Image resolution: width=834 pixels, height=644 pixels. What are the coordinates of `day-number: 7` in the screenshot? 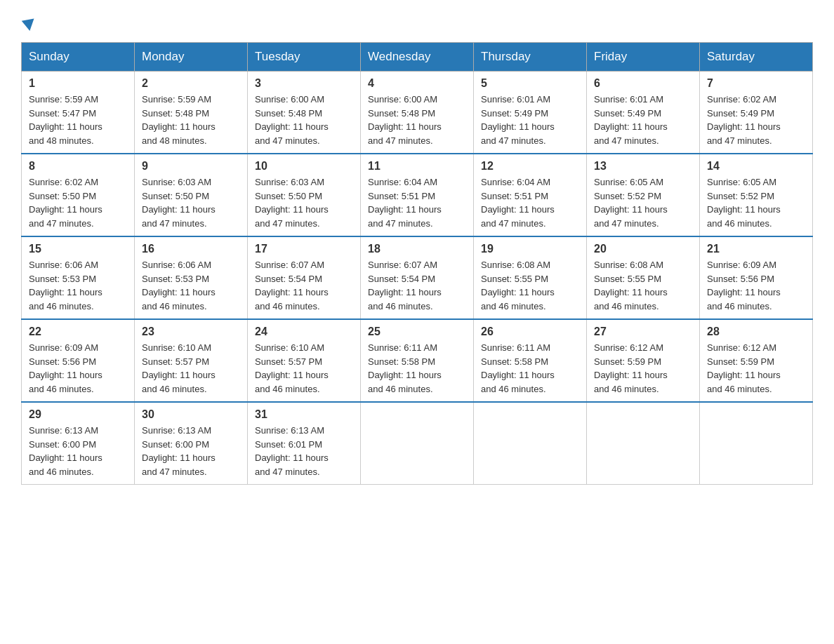 It's located at (756, 83).